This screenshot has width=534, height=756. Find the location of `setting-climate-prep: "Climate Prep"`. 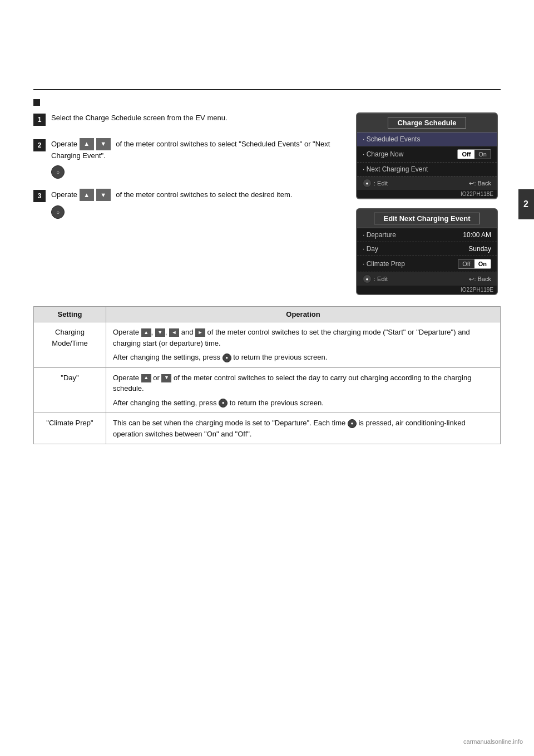

setting-climate-prep: "Climate Prep" is located at coordinates (70, 429).